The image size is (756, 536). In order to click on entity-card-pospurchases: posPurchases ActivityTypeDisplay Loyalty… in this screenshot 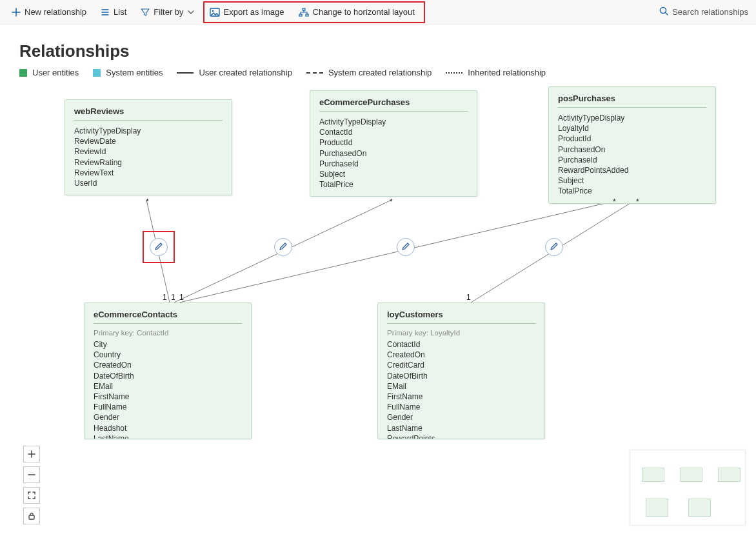, I will do `click(632, 145)`.